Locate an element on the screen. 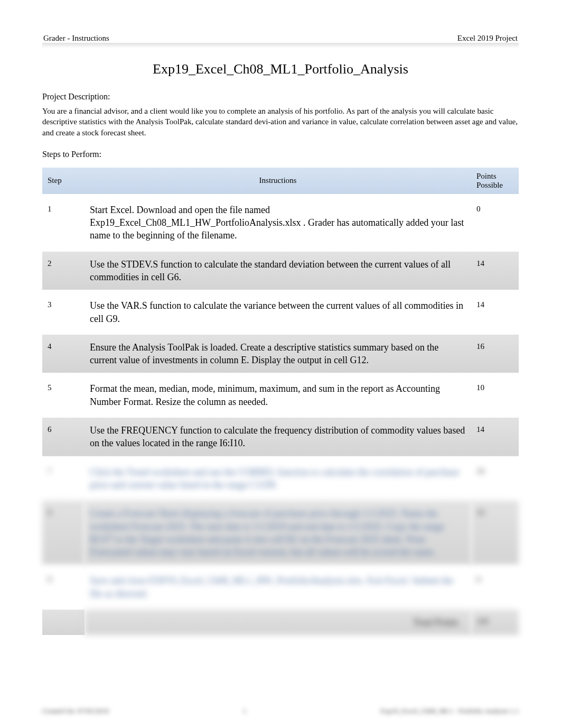 The height and width of the screenshot is (728, 561). step-instructions: Click the Trend worksheet and use the CO… is located at coordinates (278, 479).